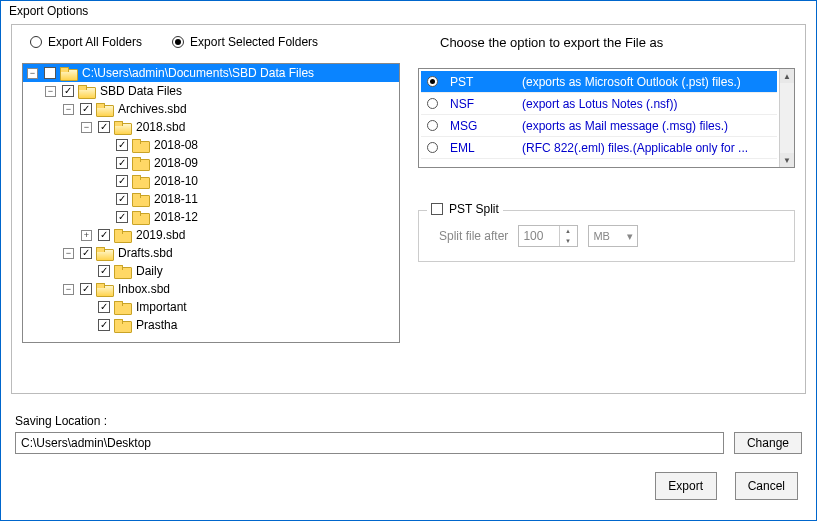 This screenshot has height=521, width=817. What do you see at coordinates (437, 209) in the screenshot?
I see `pst-split-checkbox` at bounding box center [437, 209].